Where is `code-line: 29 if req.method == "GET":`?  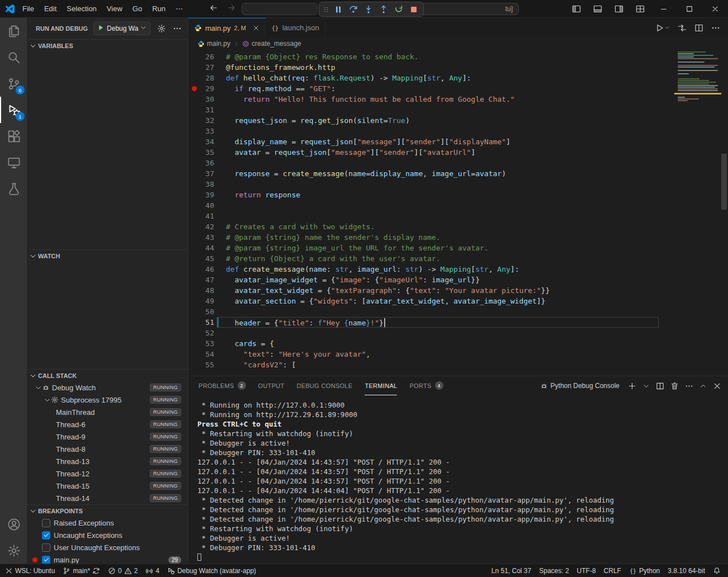 code-line: 29 if req.method == "GET": is located at coordinates (458, 88).